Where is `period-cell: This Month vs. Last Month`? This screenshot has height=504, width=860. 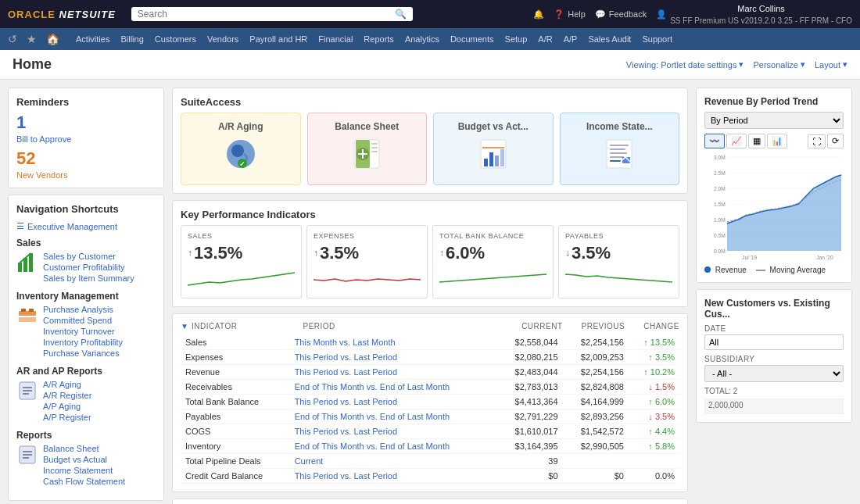
period-cell: This Month vs. Last Month is located at coordinates (394, 342).